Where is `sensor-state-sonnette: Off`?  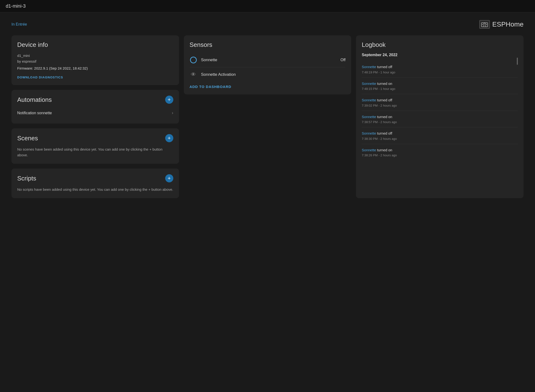 sensor-state-sonnette: Off is located at coordinates (343, 60).